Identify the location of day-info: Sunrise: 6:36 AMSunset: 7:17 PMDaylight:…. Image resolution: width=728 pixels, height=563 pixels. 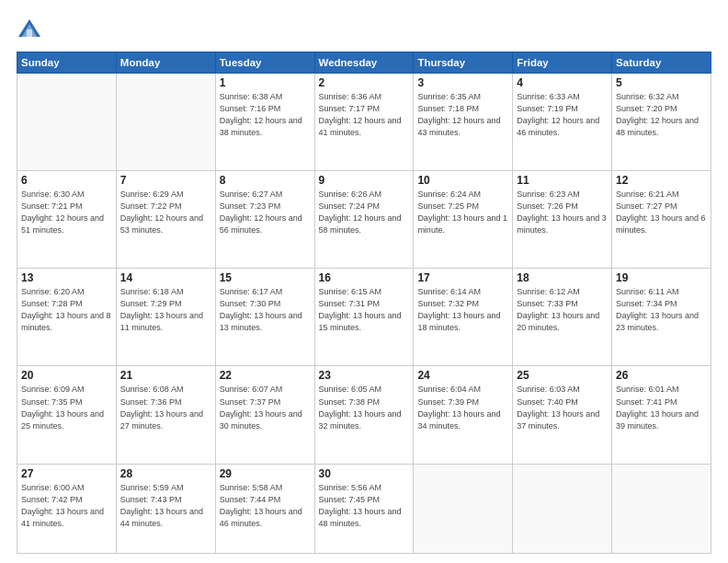
(364, 115).